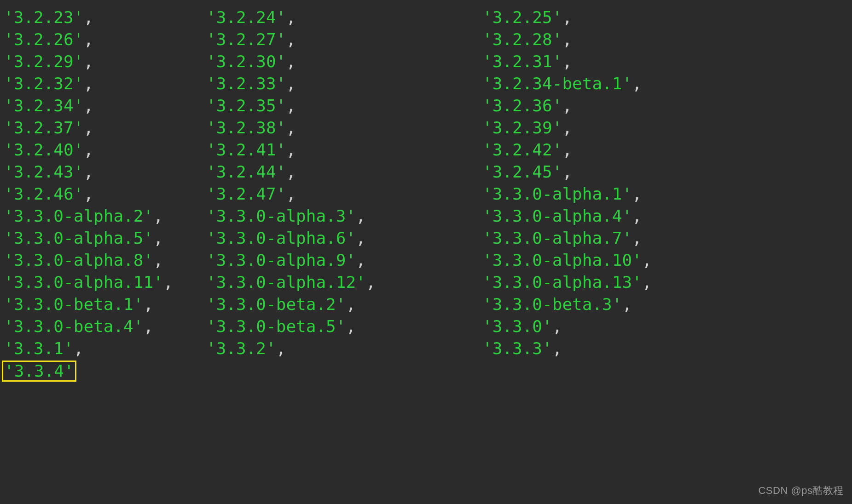 This screenshot has width=852, height=504. I want to click on version-cell: '3.3.0-alpha.12',, so click(344, 282).